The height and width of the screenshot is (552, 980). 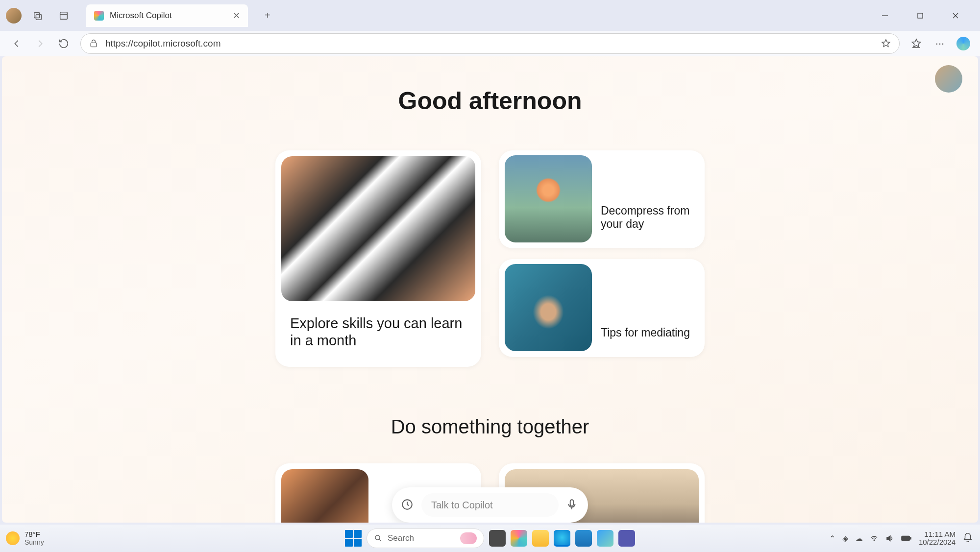 I want to click on card-partial-text: Tim, so click(x=386, y=496).